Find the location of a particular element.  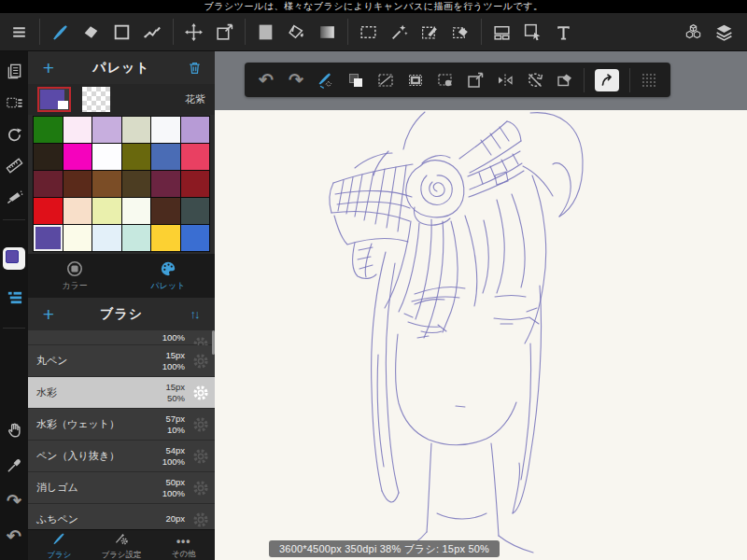

invert-selection-icon is located at coordinates (445, 80).